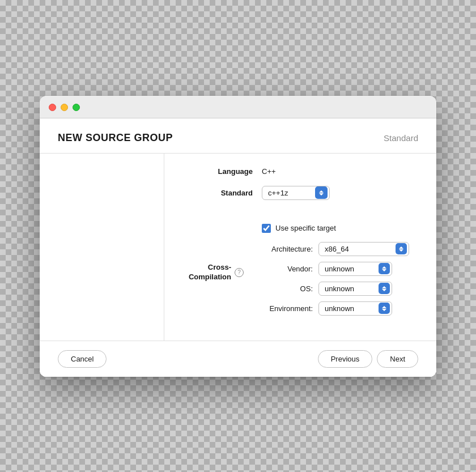 Image resolution: width=476 pixels, height=472 pixels. I want to click on standard-select-wrapper: c++1z c++14 c++11 c++03, so click(296, 193).